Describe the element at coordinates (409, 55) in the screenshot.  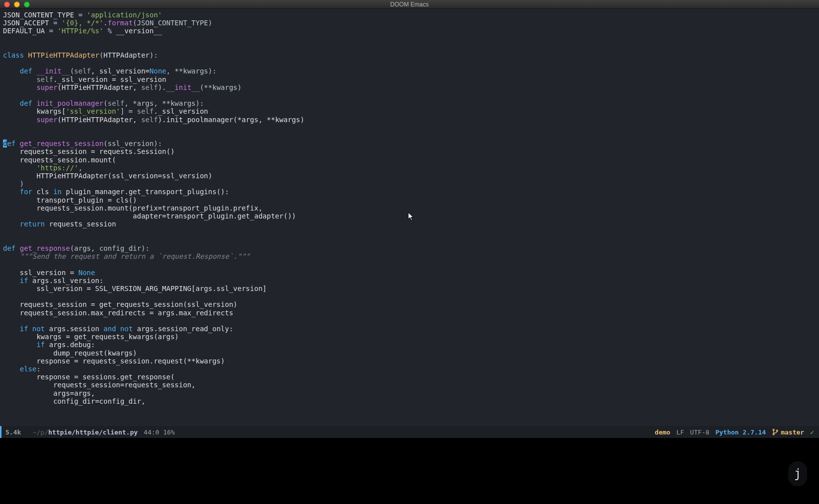
I see `code-line: class HTTPieHTTPAdapter(HTTPAdapter):` at that location.